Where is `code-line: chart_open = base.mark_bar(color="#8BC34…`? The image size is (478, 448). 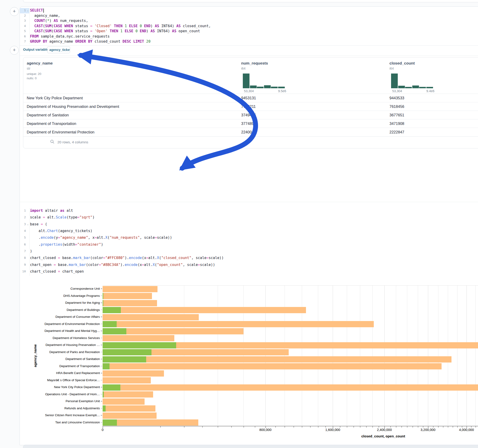 code-line: chart_open = base.mark_bar(color="#8BC34… is located at coordinates (123, 265).